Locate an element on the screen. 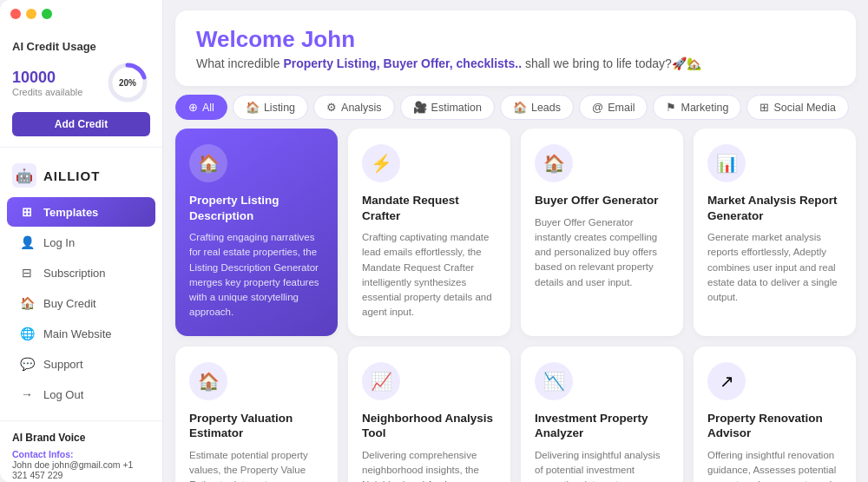 Image resolution: width=868 pixels, height=482 pixels. subtitle-highlight: Property Listing, Buyer Offer, checklist… is located at coordinates (403, 63).